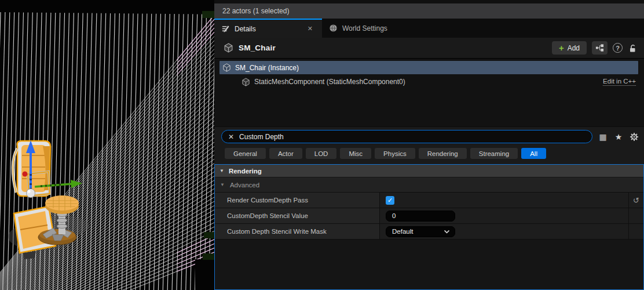 The height and width of the screenshot is (290, 644). I want to click on grid-corner-cut, so click(205, 275).